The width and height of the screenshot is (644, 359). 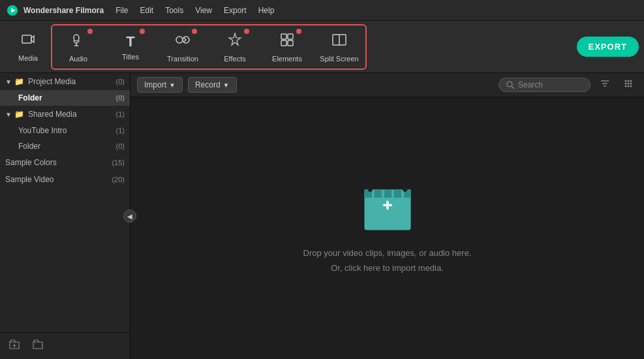 What do you see at coordinates (52, 82) in the screenshot?
I see `project-media-label: Project Media` at bounding box center [52, 82].